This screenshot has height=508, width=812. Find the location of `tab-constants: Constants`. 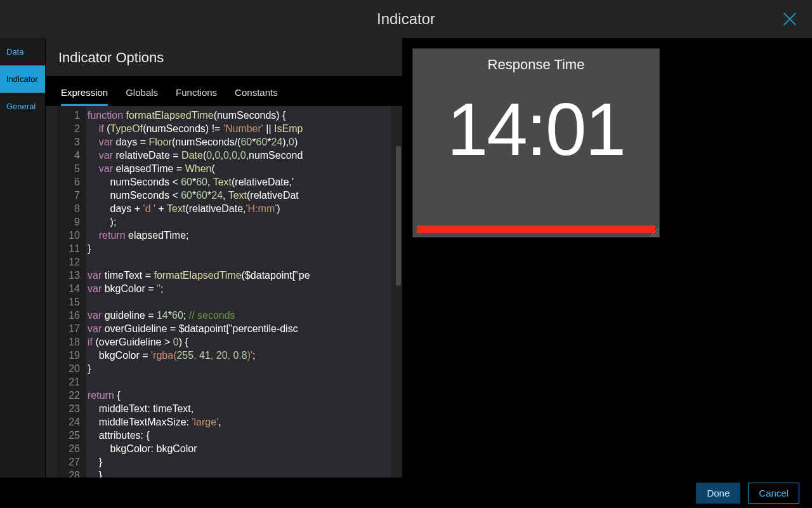

tab-constants: Constants is located at coordinates (256, 92).